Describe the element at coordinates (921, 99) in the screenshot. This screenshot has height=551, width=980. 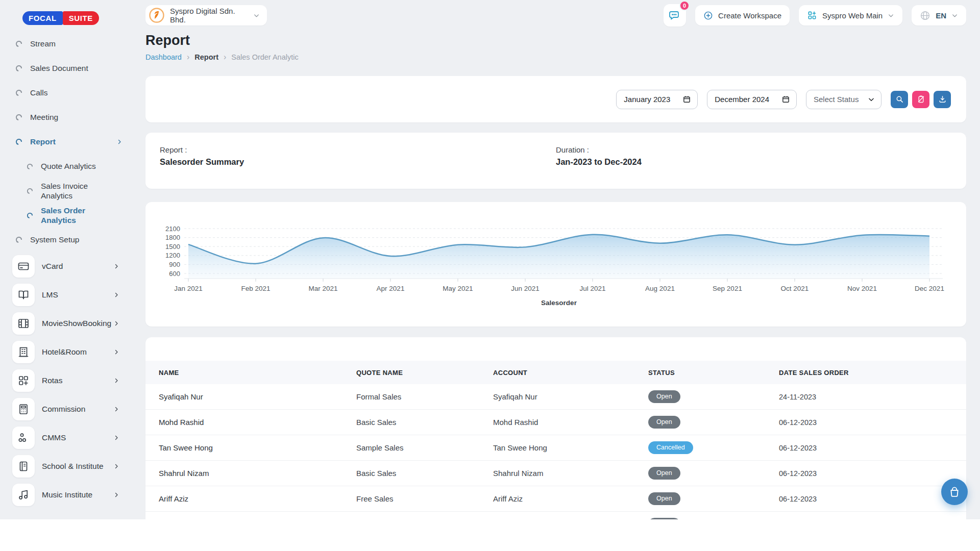
I see `clear-filter-icon` at that location.